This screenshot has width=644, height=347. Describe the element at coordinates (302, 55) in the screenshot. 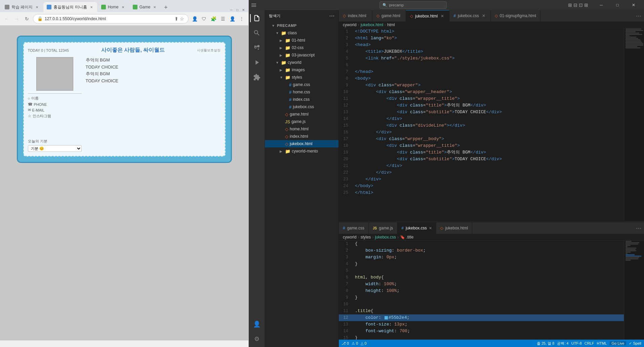

I see `sidebar-item-03-js: ▶ 📁 03-javascript` at that location.